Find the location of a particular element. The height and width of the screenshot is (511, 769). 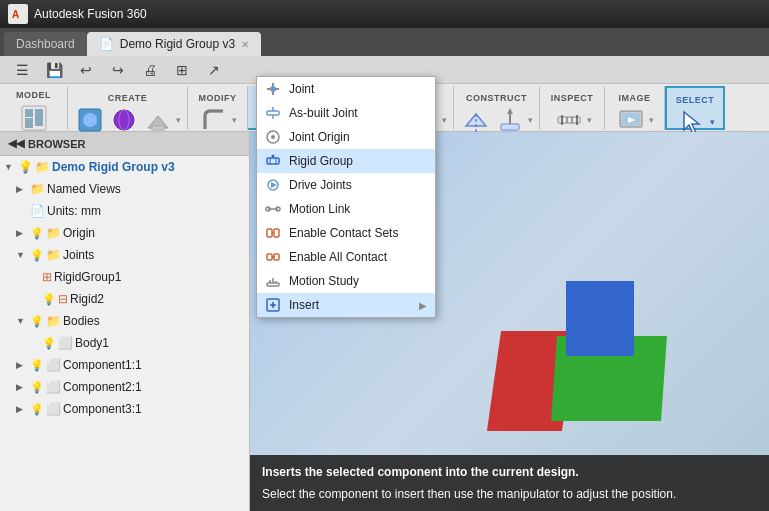

app-logo: A is located at coordinates (18, 14).